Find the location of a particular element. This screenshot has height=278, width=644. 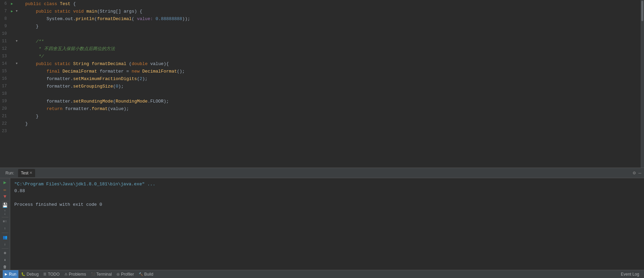

sidebar-rerun-button: ✏ is located at coordinates (5, 189).